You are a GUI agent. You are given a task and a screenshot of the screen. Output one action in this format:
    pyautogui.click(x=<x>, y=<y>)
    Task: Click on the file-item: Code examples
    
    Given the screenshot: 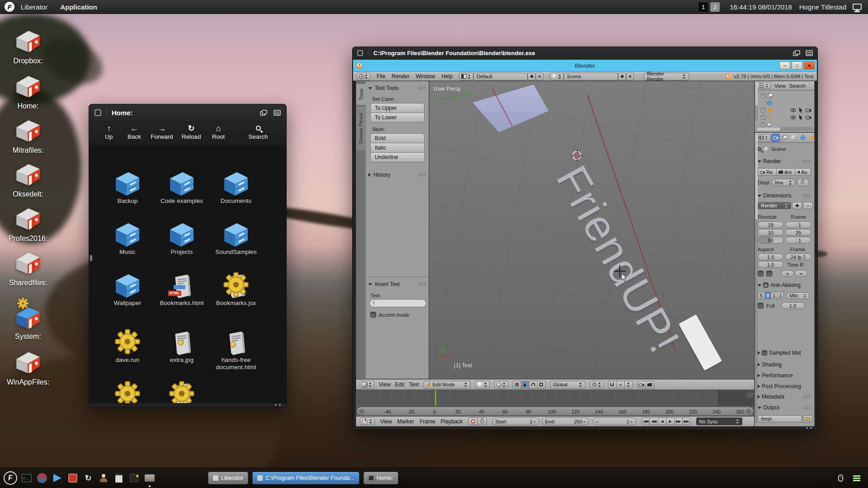 What is the action you would take?
    pyautogui.click(x=182, y=188)
    